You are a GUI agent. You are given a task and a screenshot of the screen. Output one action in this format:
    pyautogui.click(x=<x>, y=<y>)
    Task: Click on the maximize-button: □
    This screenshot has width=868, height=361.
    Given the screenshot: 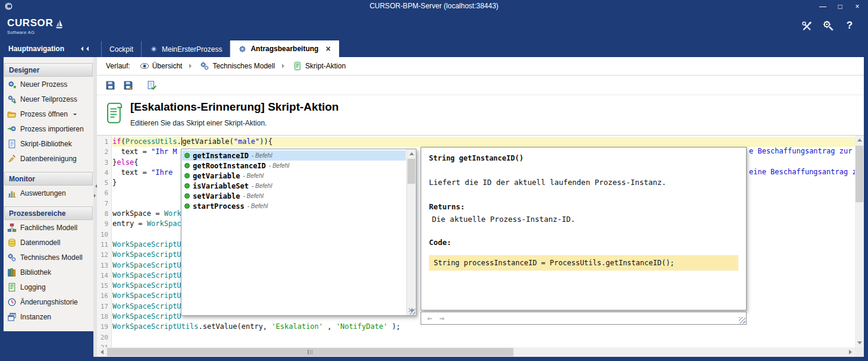 What is the action you would take?
    pyautogui.click(x=840, y=6)
    